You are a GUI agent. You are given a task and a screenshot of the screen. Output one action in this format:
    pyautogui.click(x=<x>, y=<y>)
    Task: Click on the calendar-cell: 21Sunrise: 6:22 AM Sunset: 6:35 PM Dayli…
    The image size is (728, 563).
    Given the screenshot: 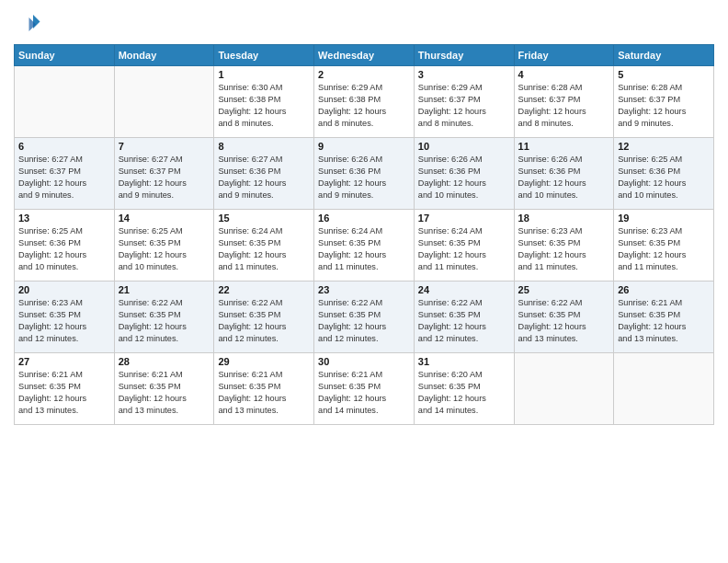 What is the action you would take?
    pyautogui.click(x=164, y=317)
    